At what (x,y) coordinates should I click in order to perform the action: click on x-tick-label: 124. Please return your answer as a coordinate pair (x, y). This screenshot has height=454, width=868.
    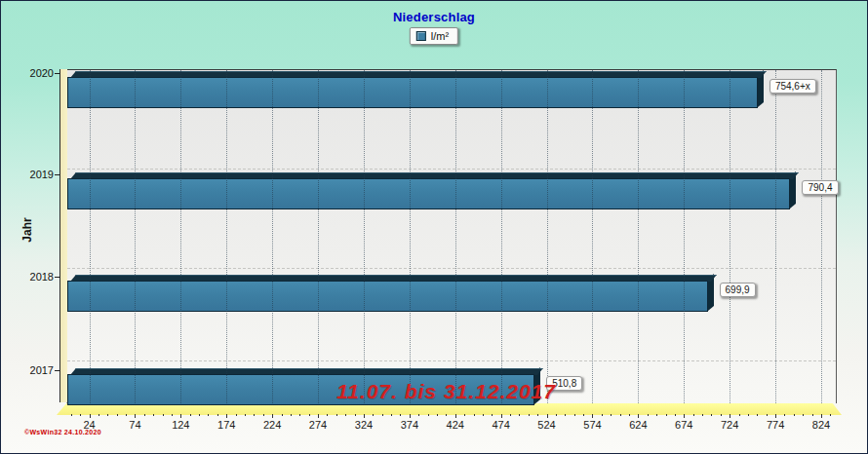
    Looking at the image, I should click on (180, 425).